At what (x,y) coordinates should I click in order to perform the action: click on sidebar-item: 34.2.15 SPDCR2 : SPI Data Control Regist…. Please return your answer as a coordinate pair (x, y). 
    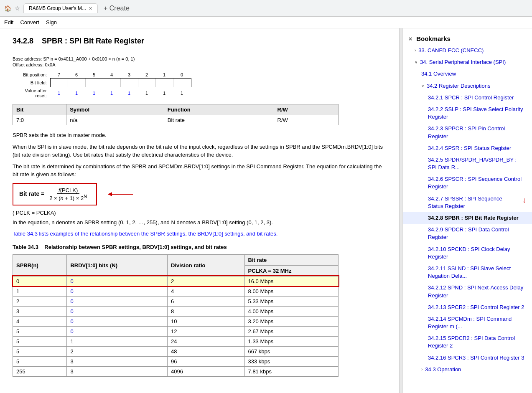
    Looking at the image, I should click on (467, 342).